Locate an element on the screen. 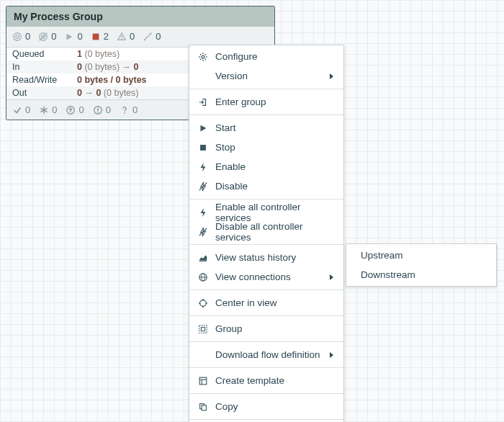  queued-label: Queued is located at coordinates (39, 54).